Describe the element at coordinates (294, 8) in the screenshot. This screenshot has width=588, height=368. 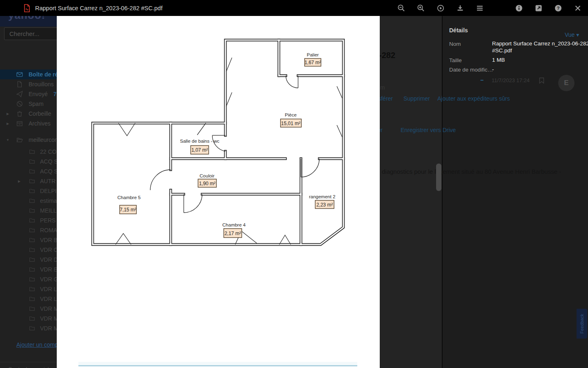
I see `pdf-viewer-topbar: Rapport Surface Carrez n_2023-06-282 #SC…` at that location.